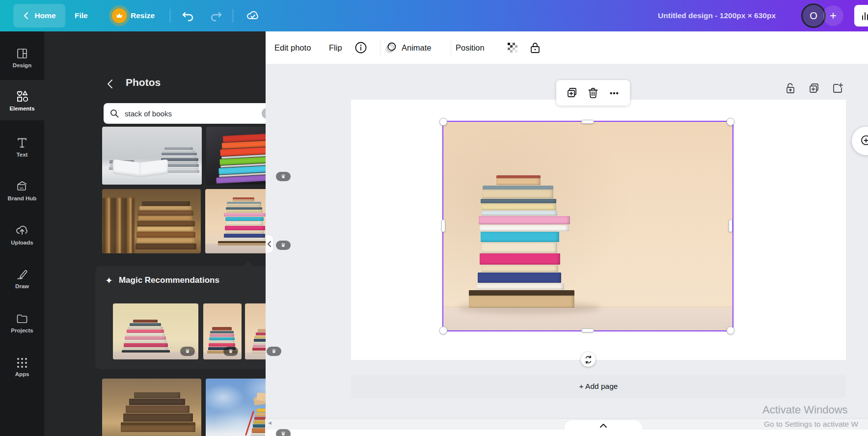 The height and width of the screenshot is (436, 868). Describe the element at coordinates (114, 113) in the screenshot. I see `search-icon` at that location.